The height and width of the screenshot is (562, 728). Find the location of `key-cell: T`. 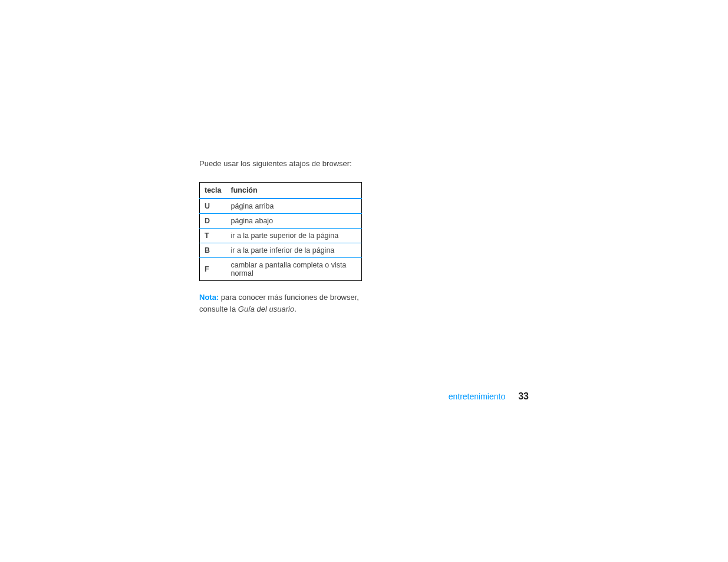

key-cell: T is located at coordinates (213, 236).